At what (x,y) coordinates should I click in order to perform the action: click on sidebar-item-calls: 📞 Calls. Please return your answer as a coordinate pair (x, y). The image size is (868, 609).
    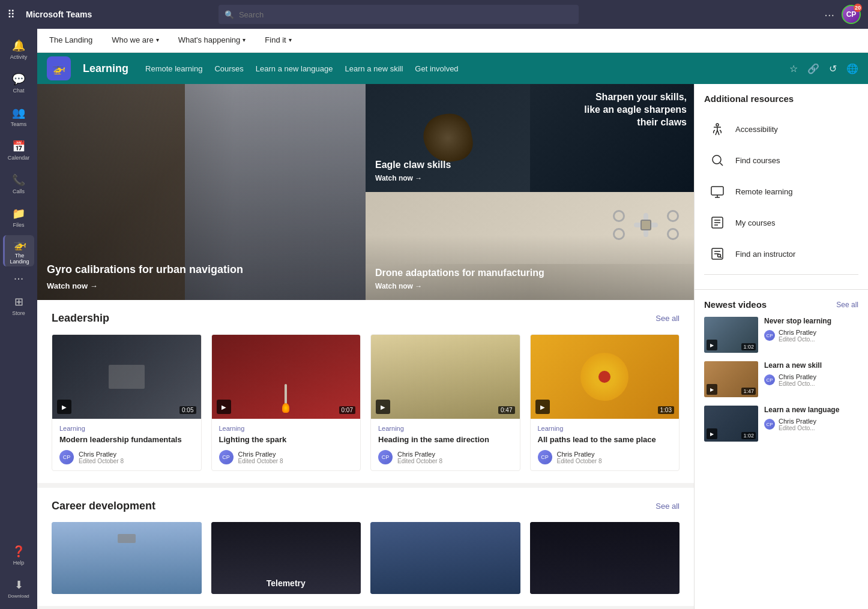
    Looking at the image, I should click on (19, 184).